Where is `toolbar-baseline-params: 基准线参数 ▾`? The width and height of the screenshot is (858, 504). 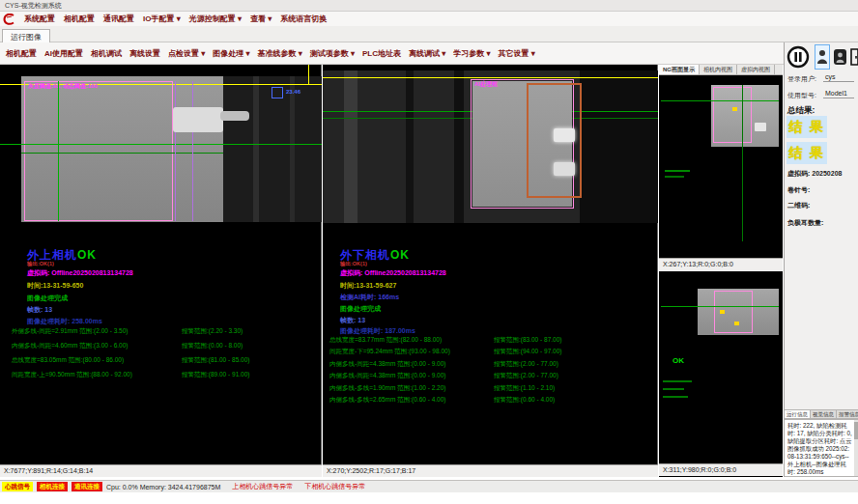 toolbar-baseline-params: 基准线参数 ▾ is located at coordinates (280, 54).